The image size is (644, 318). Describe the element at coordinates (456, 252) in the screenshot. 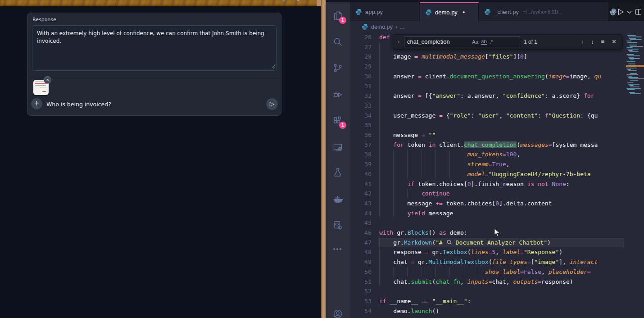

I see `code-line: 48 response = gr.Textbox(lines=5, label=…` at that location.